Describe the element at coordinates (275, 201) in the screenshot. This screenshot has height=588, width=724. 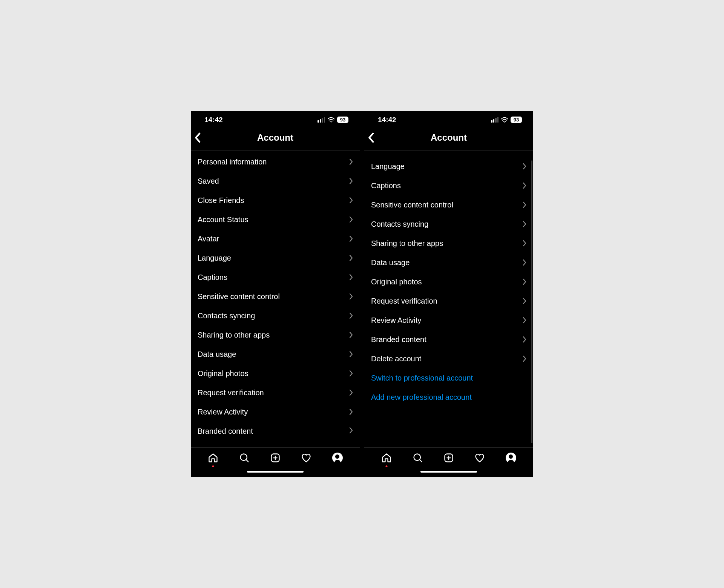
I see `row-close-friends: Close Friends` at that location.